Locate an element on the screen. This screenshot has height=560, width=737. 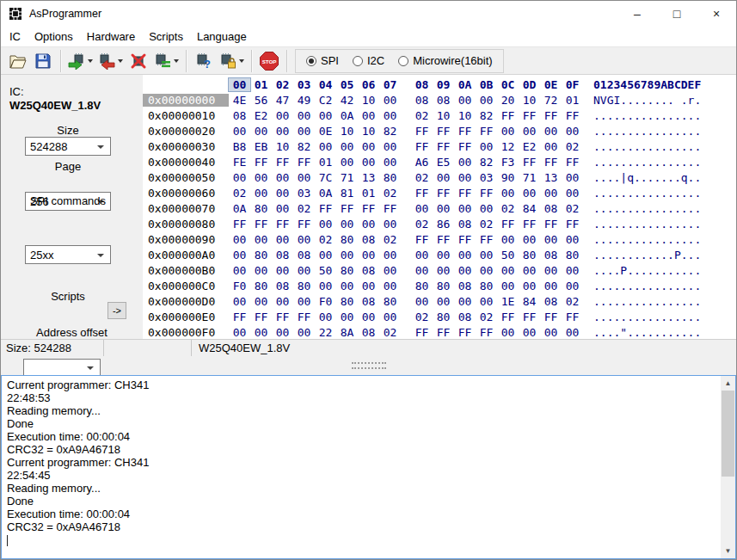
hex-byte: 10 is located at coordinates (530, 100).